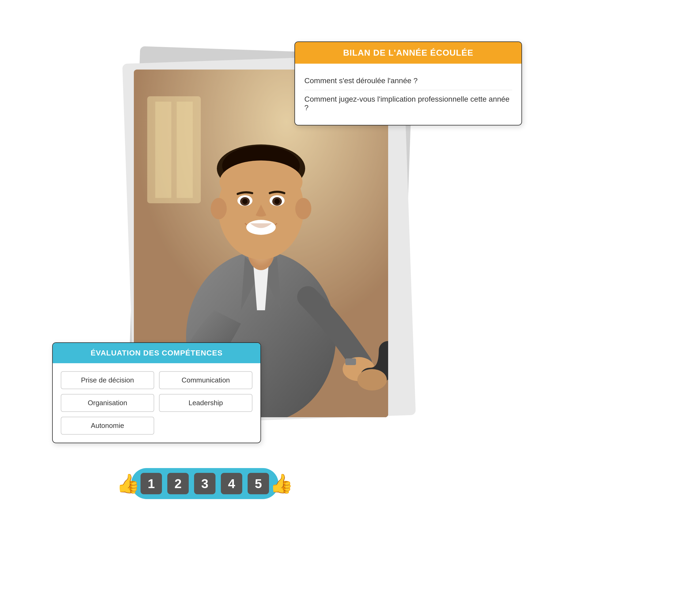 This screenshot has height=605, width=700. I want to click on bilan-header: BILAN DE L'ANNÉE ÉCOULÉE, so click(408, 53).